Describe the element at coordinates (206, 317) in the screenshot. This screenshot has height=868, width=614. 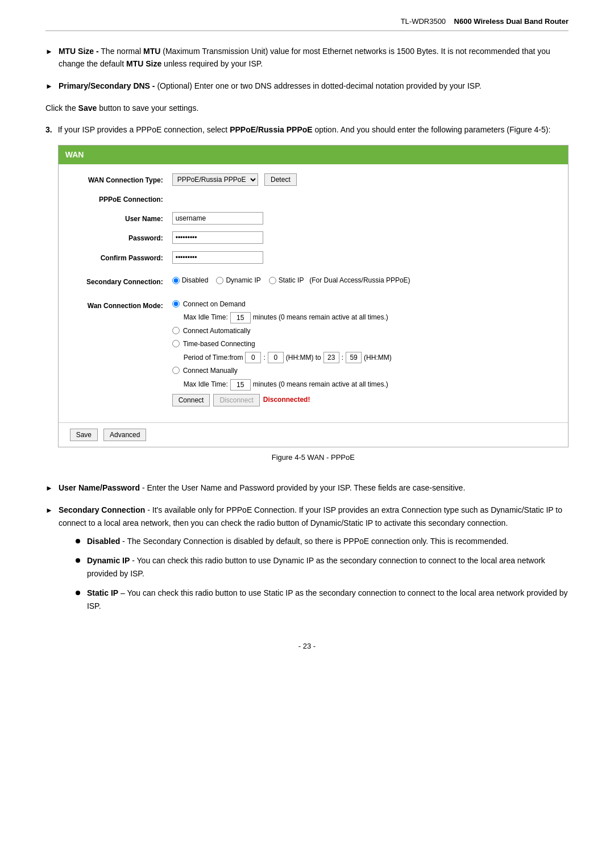
I see `demand-idle-prefix: Max Idle Time:` at that location.